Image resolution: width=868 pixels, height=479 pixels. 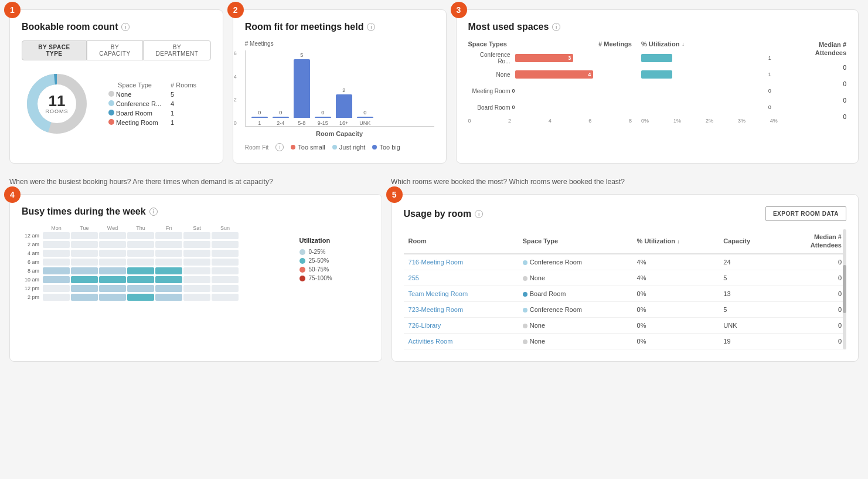 I want to click on card3-info-icon: i, so click(x=556, y=27).